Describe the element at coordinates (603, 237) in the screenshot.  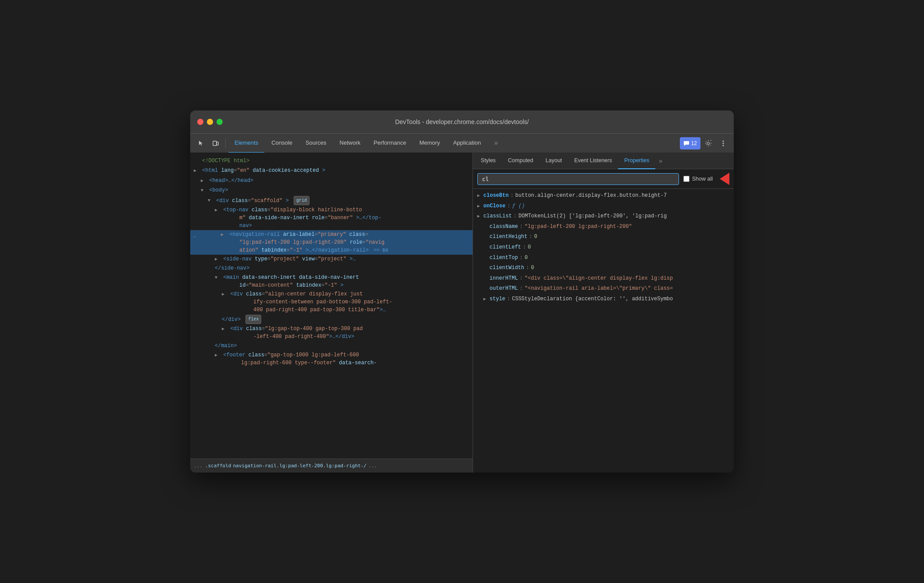
I see `prop-row-clientHeight: clientHeight : 0` at that location.